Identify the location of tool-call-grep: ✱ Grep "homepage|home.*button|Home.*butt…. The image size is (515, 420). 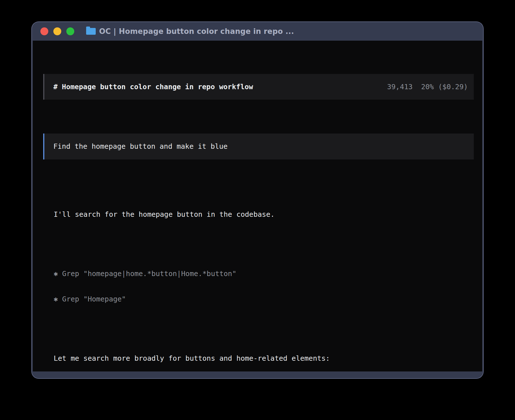
(263, 274).